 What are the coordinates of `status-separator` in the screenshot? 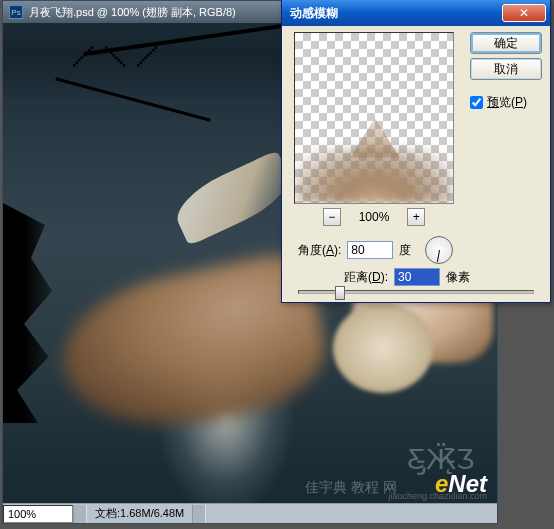 It's located at (80, 514).